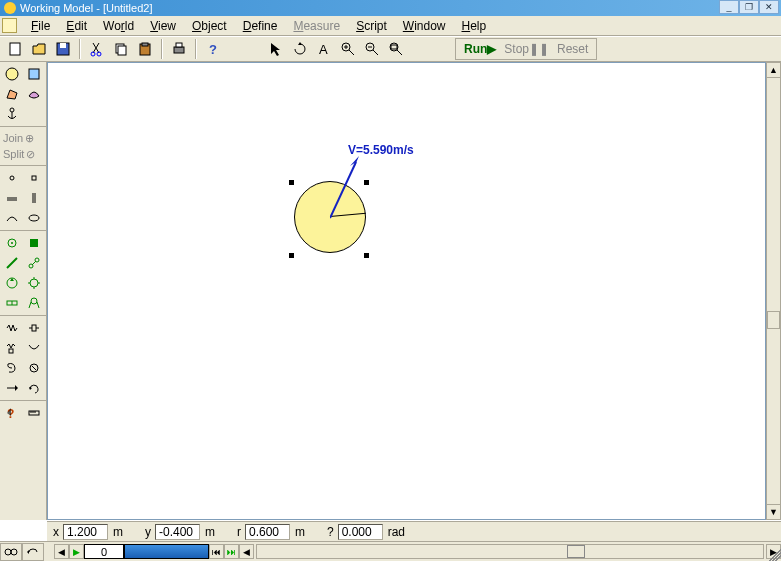 This screenshot has width=781, height=580. I want to click on menu-world: World, so click(118, 26).